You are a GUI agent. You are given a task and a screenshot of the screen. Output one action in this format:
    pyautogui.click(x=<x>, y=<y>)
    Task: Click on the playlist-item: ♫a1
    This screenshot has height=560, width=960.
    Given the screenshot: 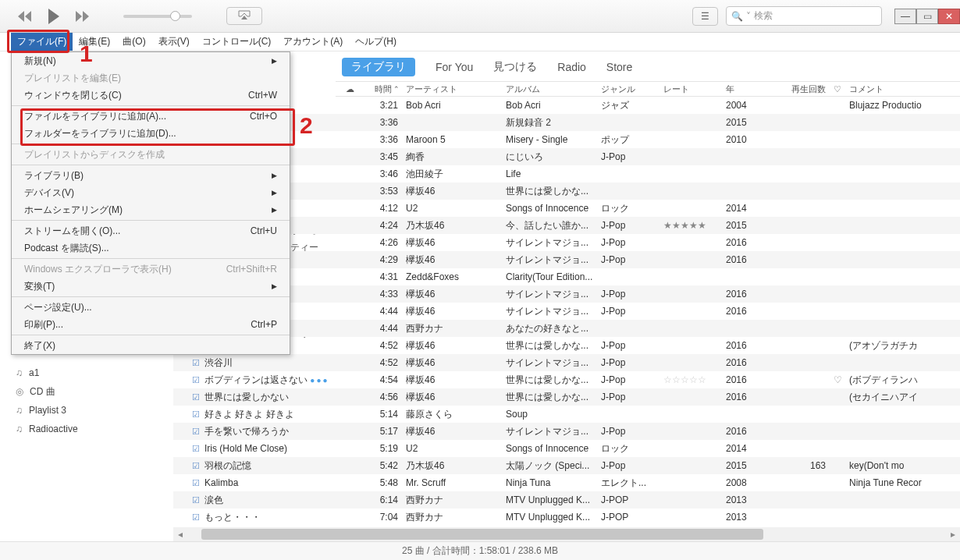 What is the action you would take?
    pyautogui.click(x=86, y=373)
    